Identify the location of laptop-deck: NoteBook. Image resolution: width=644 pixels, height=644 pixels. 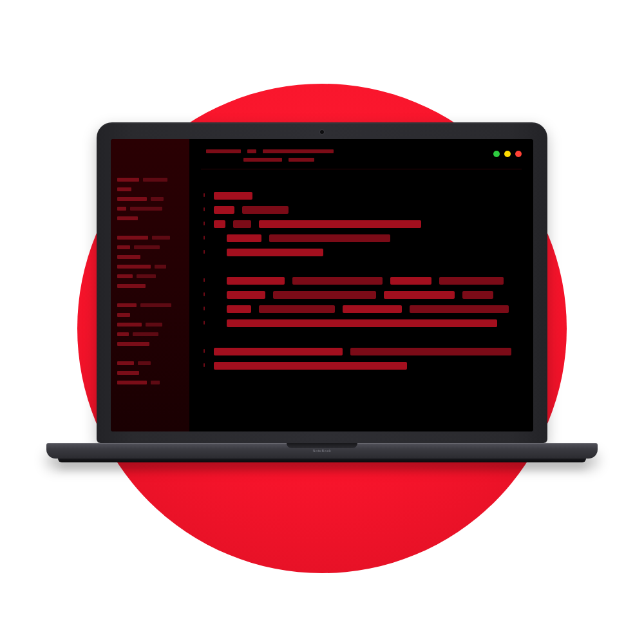
(322, 451).